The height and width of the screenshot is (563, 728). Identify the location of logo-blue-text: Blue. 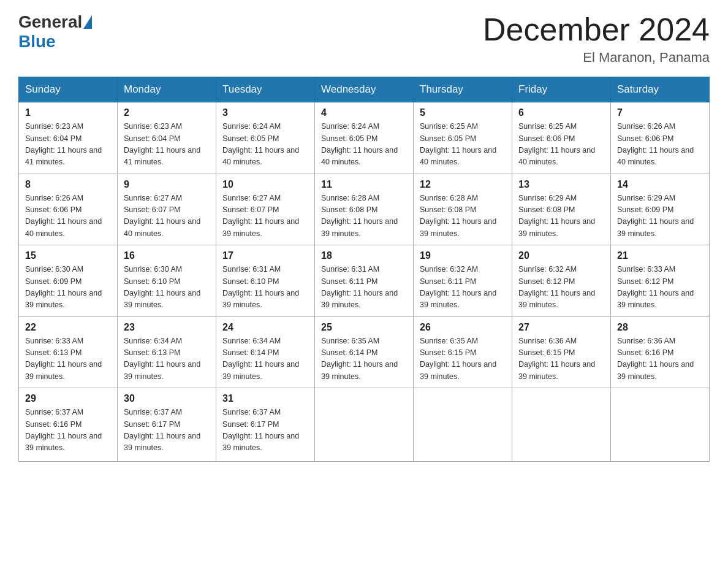
(37, 42).